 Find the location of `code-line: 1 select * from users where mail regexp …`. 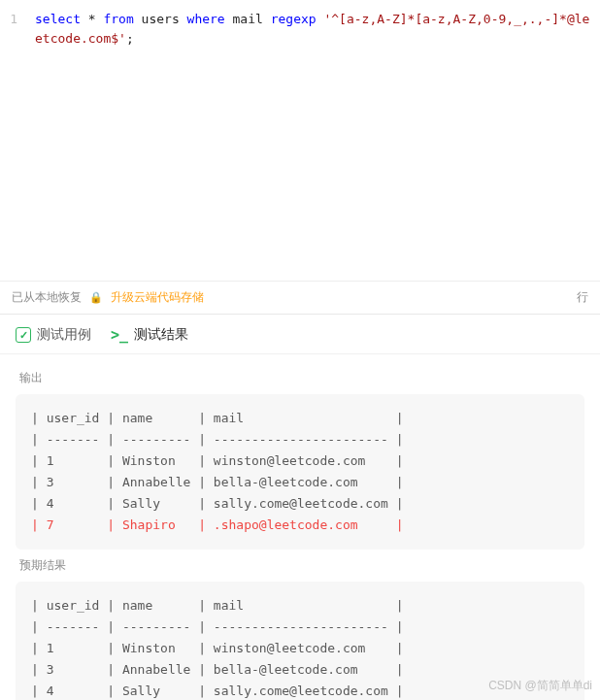

code-line: 1 select * from users where mail regexp … is located at coordinates (300, 29).